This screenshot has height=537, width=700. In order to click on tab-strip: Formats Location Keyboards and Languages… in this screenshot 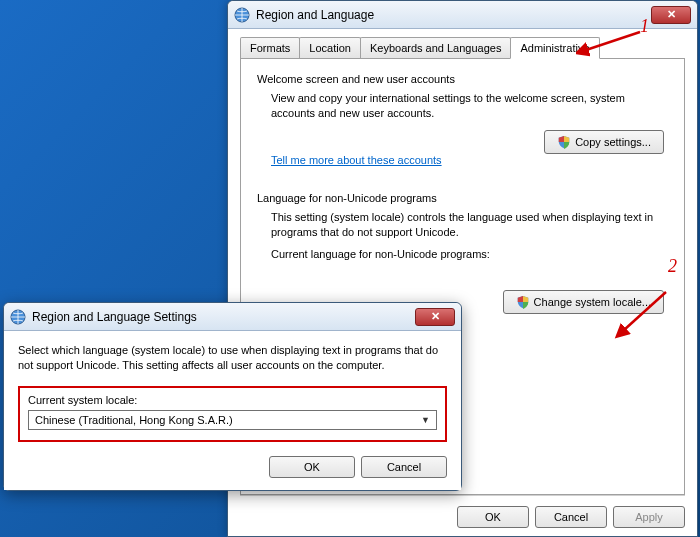, I will do `click(462, 48)`.